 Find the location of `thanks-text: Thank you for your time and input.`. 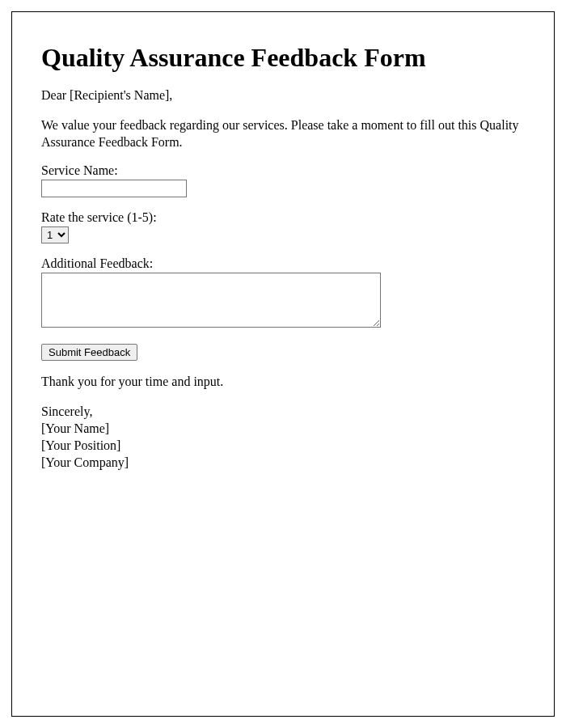

thanks-text: Thank you for your time and input. is located at coordinates (283, 382).